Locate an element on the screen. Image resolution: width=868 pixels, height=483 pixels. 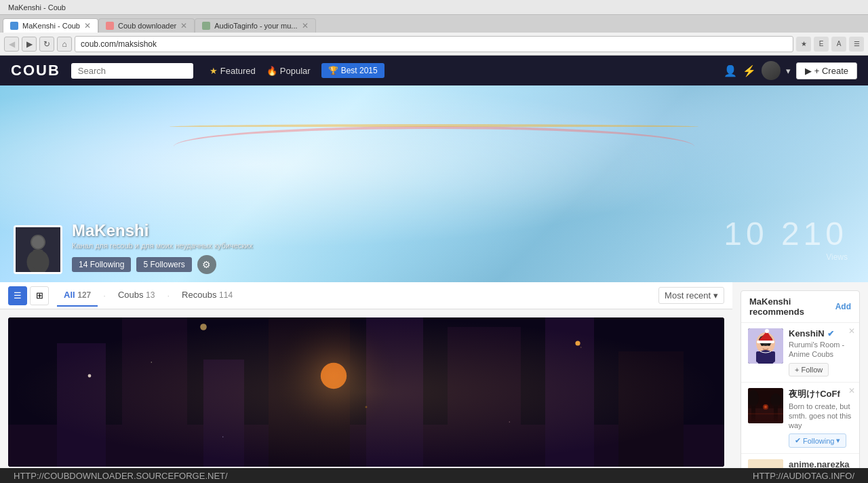
sort-arrow-icon: ▾ is located at coordinates (716, 296).